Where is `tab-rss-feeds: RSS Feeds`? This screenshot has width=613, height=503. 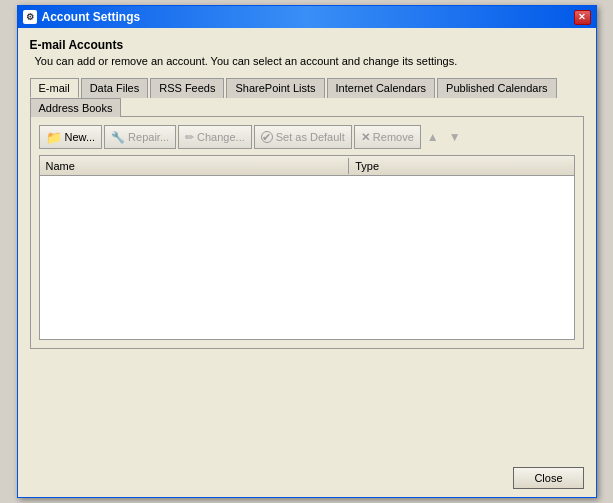 tab-rss-feeds: RSS Feeds is located at coordinates (187, 88).